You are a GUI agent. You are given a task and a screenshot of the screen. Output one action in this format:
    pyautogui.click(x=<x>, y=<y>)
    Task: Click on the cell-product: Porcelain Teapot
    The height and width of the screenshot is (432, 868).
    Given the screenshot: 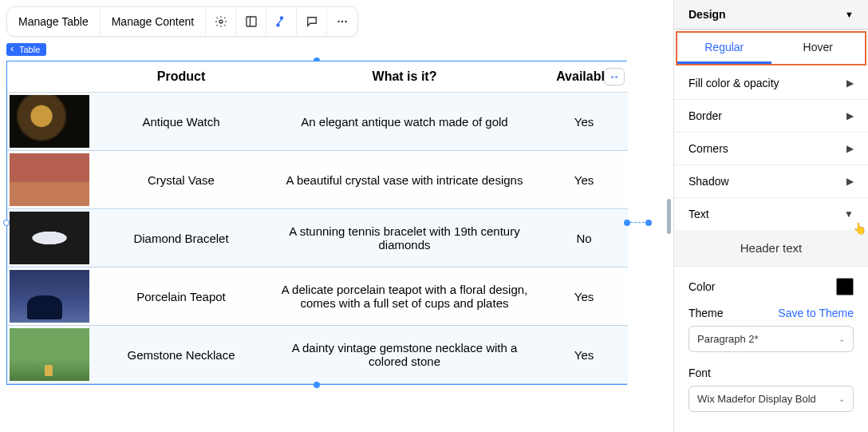 What is the action you would take?
    pyautogui.click(x=181, y=297)
    